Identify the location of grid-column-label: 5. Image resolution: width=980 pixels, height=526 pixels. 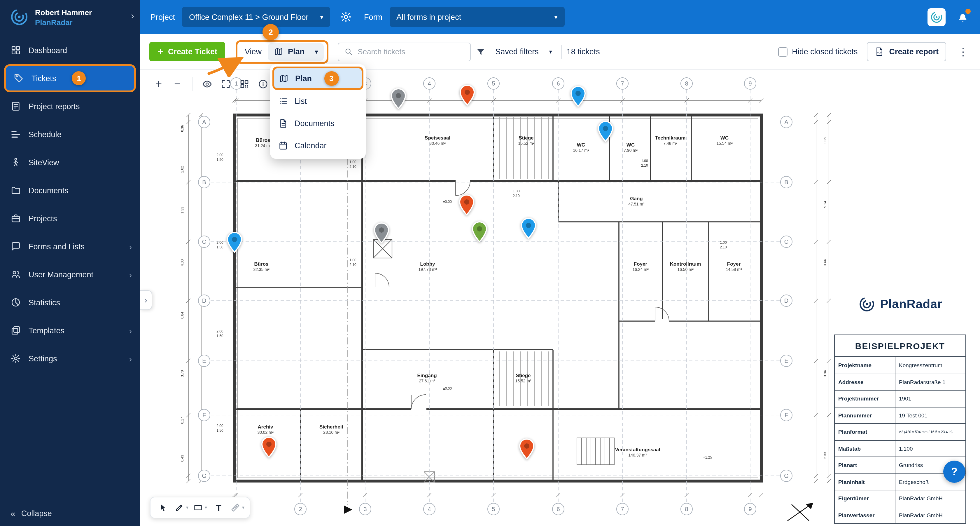
(493, 83).